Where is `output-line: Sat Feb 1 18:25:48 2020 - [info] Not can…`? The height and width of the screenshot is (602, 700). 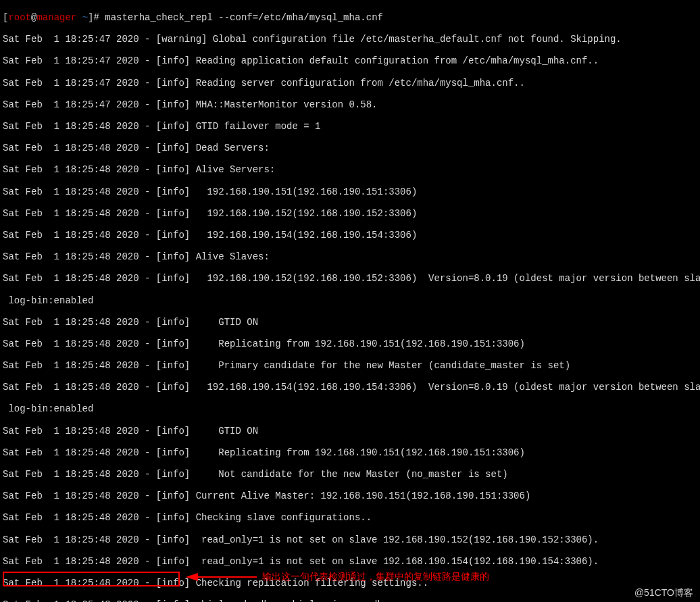
output-line: Sat Feb 1 18:25:48 2020 - [info] Not can… is located at coordinates (350, 474).